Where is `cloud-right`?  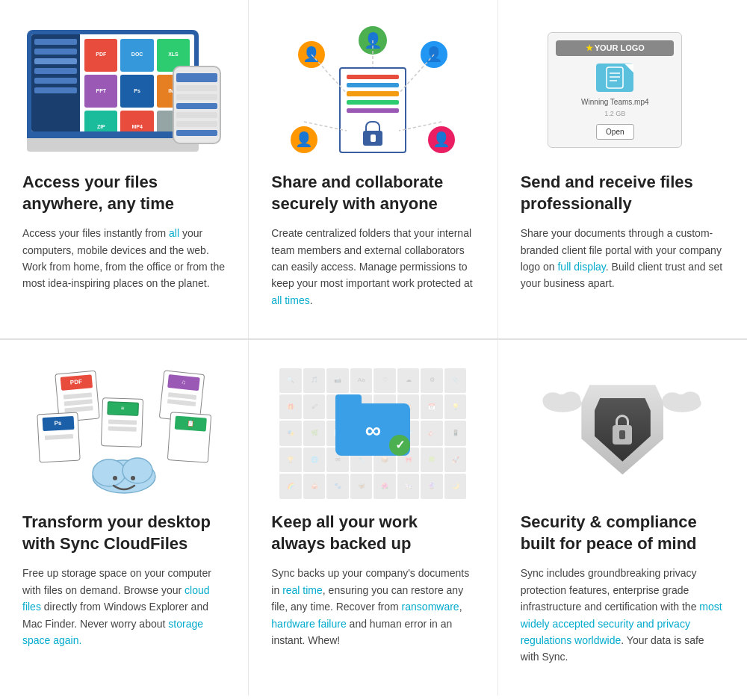 cloud-right is located at coordinates (682, 402).